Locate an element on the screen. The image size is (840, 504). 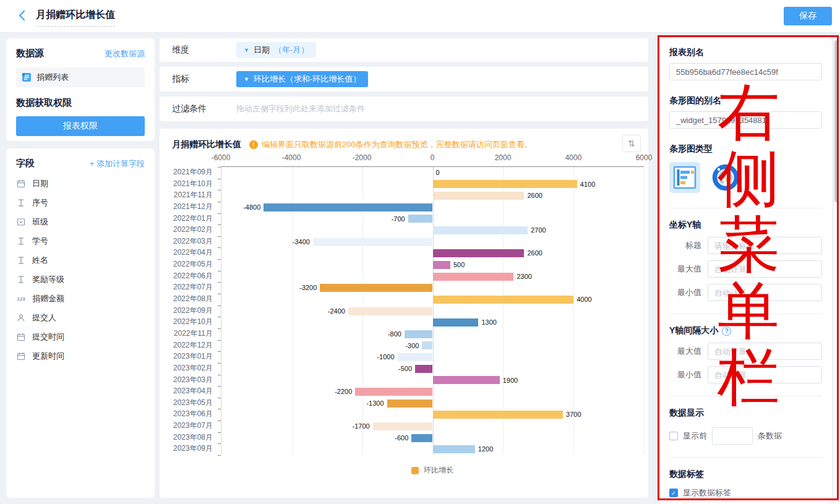
report-alias-input is located at coordinates (746, 72).